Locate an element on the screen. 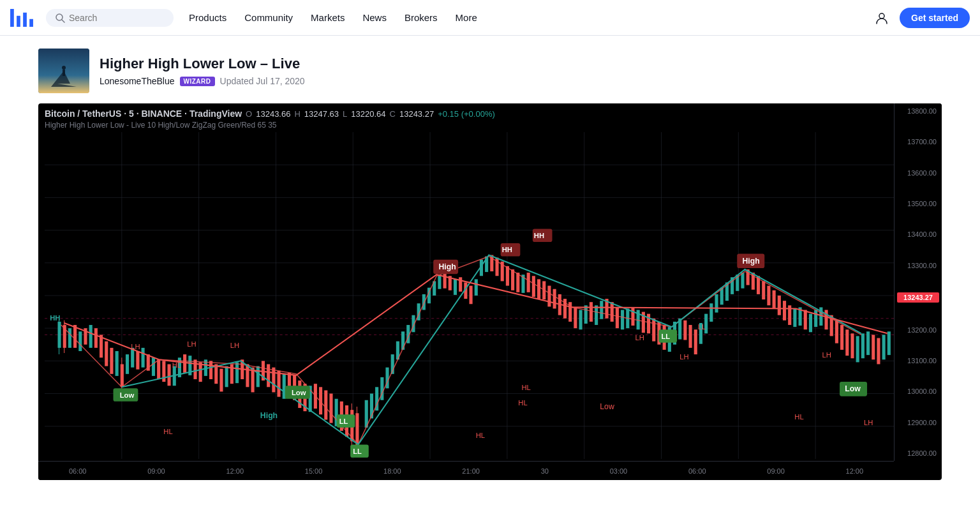 Image resolution: width=980 pixels, height=519 pixels. chart-thumbnail is located at coordinates (64, 71).